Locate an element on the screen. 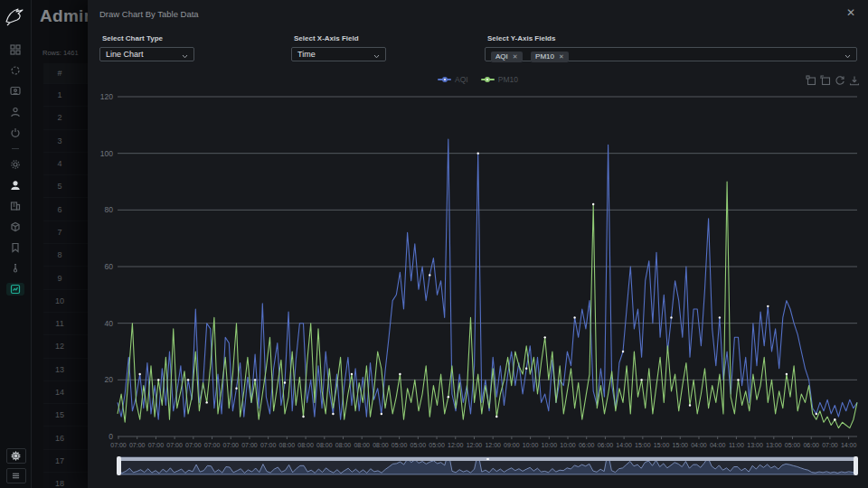  legend-item-pm10: PM10 is located at coordinates (499, 80).